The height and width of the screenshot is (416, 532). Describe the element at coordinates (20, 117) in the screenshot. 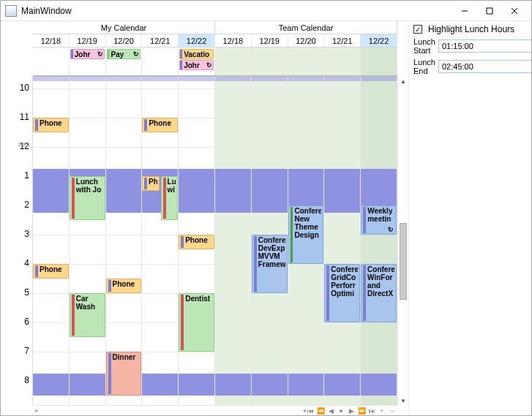

I see `hour-label: 11` at that location.